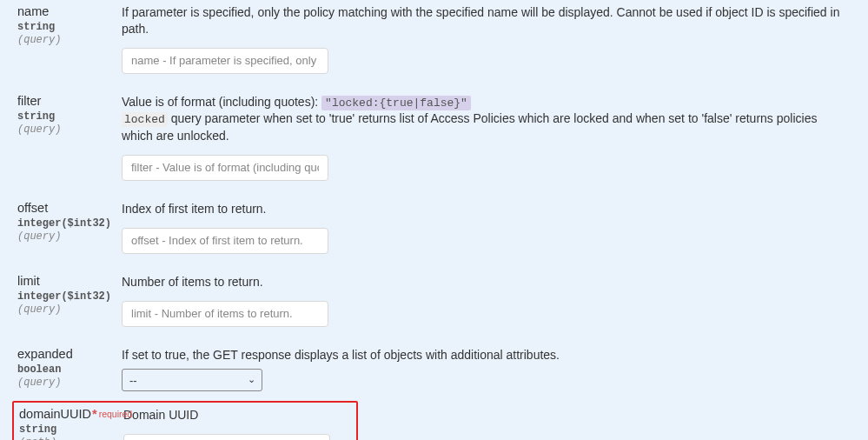 This screenshot has width=868, height=440. Describe the element at coordinates (65, 370) in the screenshot. I see `param-type: boolean` at that location.